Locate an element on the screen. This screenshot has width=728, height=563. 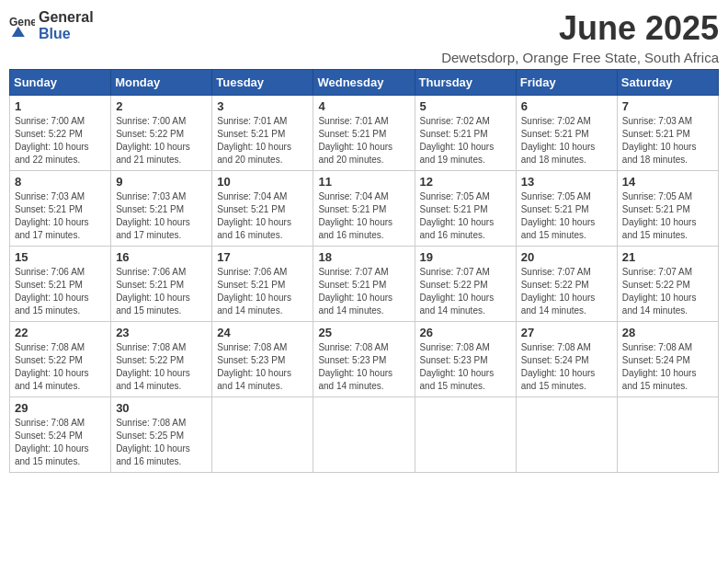
day-number: 19 is located at coordinates (465, 258).